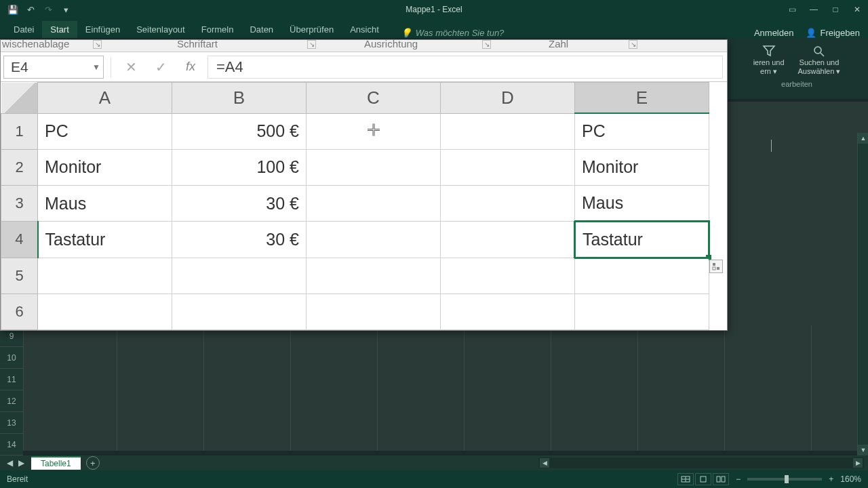 The width and height of the screenshot is (868, 488). I want to click on zoom-level: 160%, so click(850, 479).